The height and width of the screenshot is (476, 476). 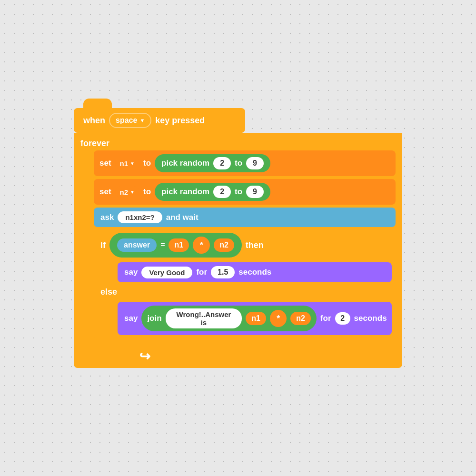 I want to click on if-label: if, so click(x=103, y=246).